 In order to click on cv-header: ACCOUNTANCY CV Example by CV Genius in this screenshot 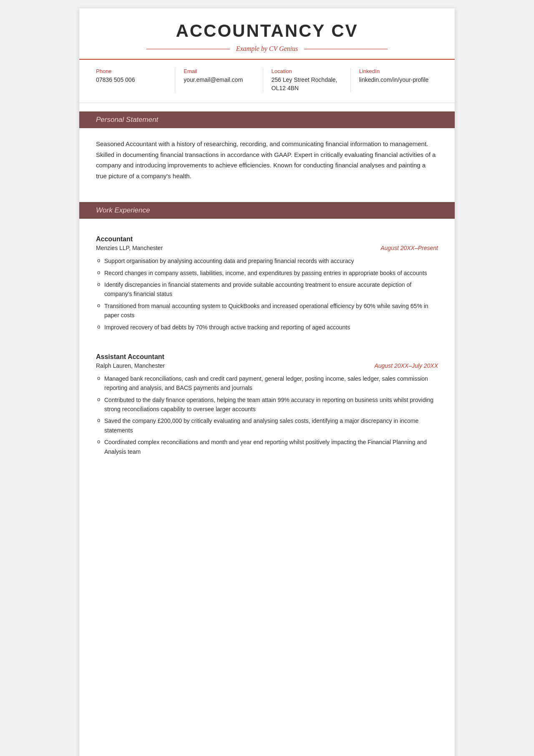, I will do `click(267, 34)`.